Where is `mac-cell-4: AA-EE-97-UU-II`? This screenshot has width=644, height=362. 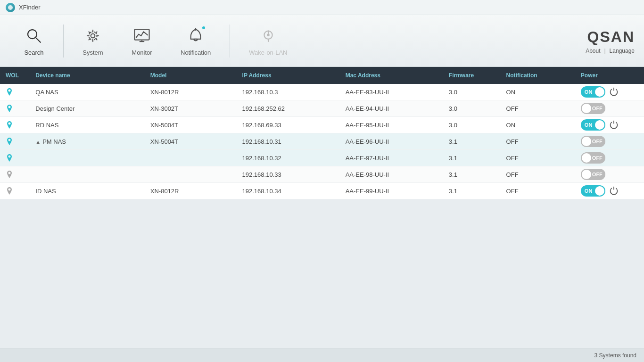 mac-cell-4: AA-EE-97-UU-II is located at coordinates (391, 158).